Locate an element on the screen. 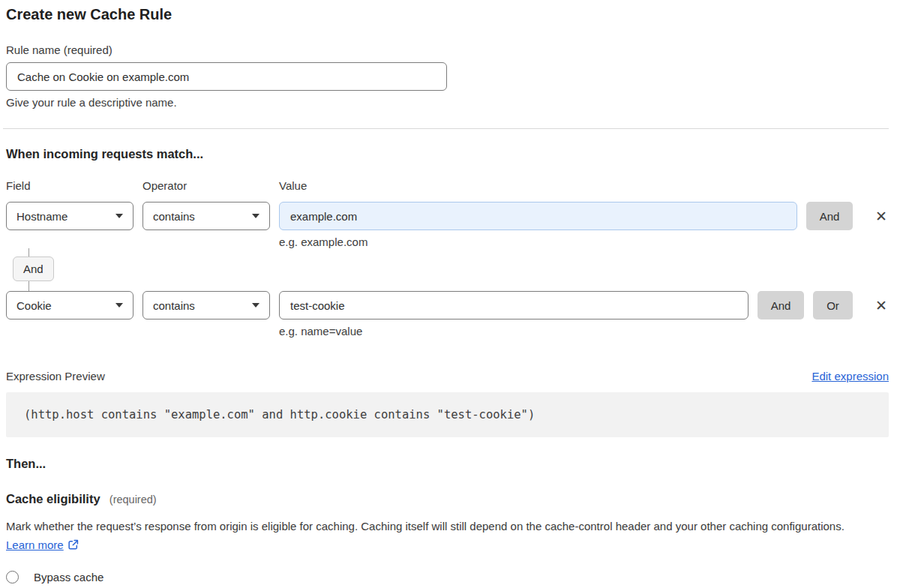 The height and width of the screenshot is (588, 900). cache-eligibility-description: Mark whether the request’s response from… is located at coordinates (440, 536).